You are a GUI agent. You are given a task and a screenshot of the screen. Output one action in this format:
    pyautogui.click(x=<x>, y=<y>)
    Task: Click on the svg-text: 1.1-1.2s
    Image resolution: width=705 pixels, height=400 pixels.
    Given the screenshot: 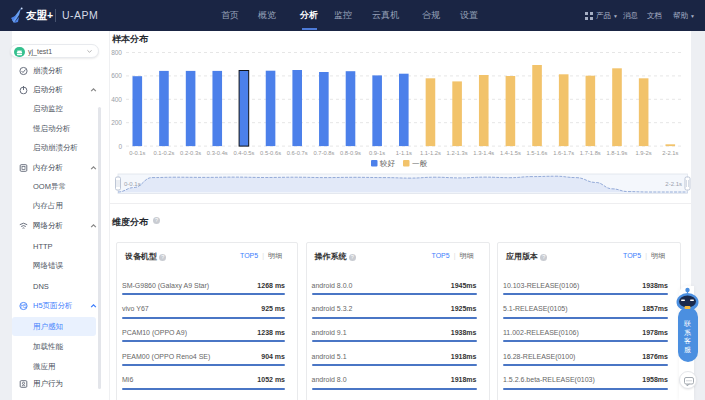 What is the action you would take?
    pyautogui.click(x=430, y=153)
    